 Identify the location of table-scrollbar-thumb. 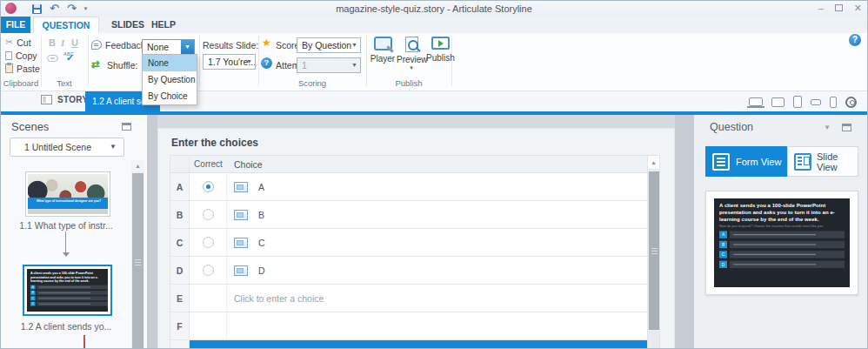
(654, 251).